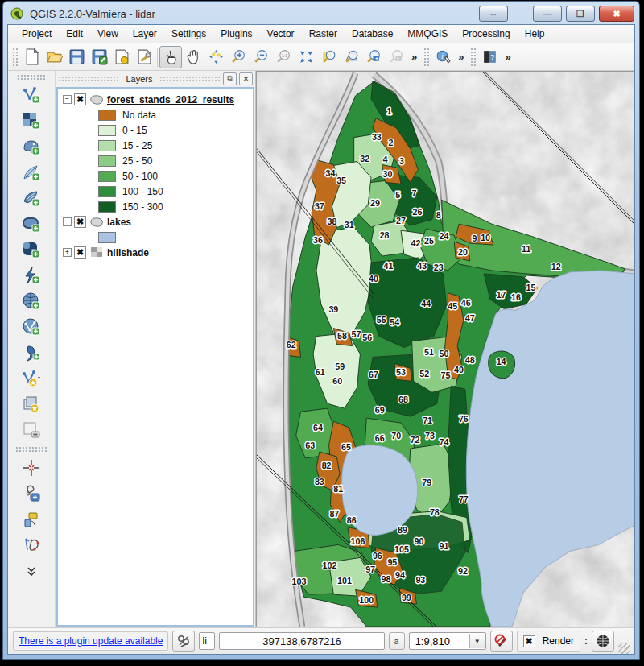  Describe the element at coordinates (193, 57) in the screenshot. I see `pan-map-button` at that location.